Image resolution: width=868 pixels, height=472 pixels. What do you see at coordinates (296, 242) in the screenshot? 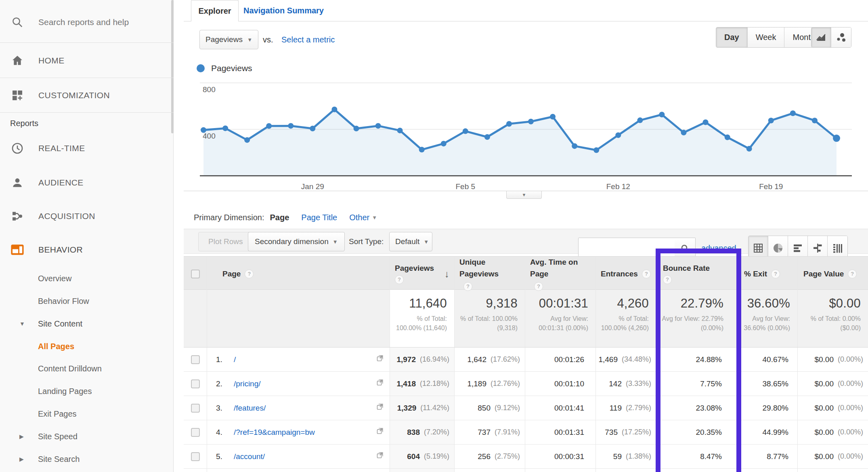
I see `secondary-dimension-dropdown: Secondary dimension ▼` at bounding box center [296, 242].